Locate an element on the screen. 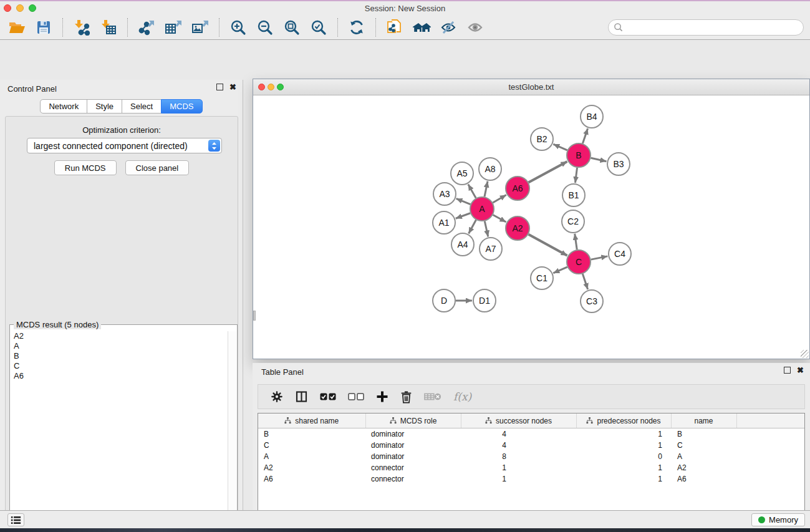  result-item: C is located at coordinates (121, 366).